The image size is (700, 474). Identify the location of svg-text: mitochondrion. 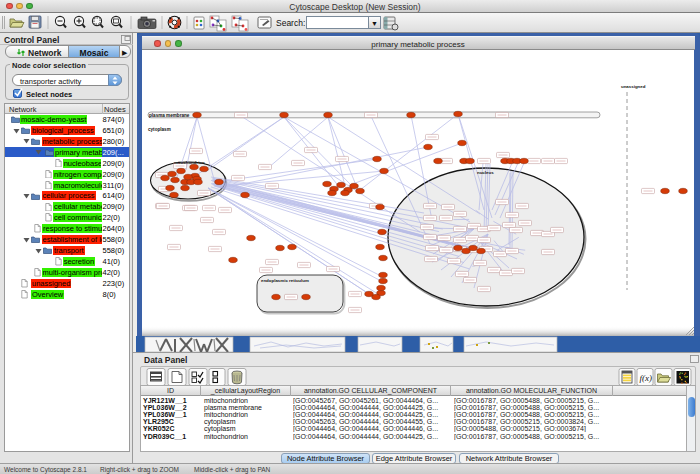
(190, 162).